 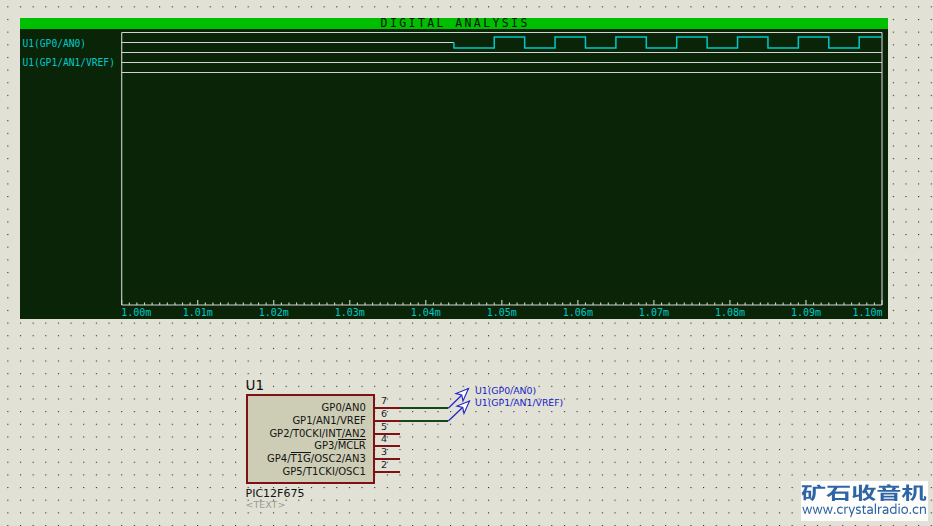 What do you see at coordinates (340, 446) in the screenshot?
I see `pin-label-gp3: GP3/MCLR` at bounding box center [340, 446].